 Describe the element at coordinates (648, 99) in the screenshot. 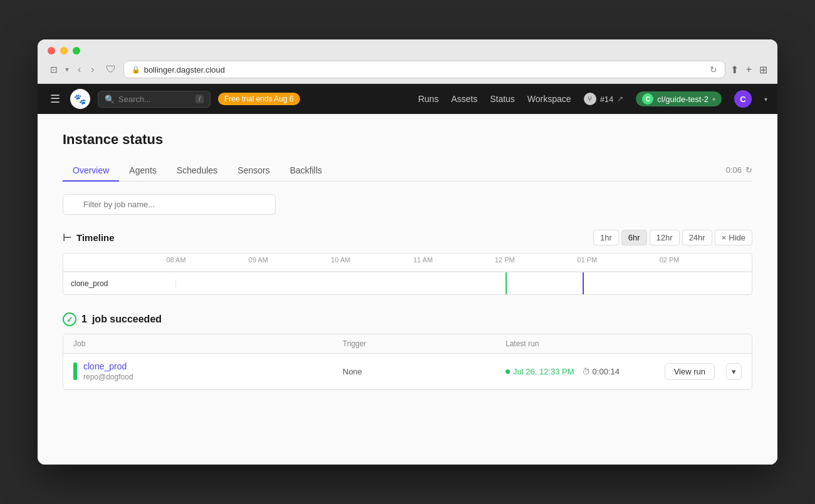

I see `branch-avatar: C` at that location.